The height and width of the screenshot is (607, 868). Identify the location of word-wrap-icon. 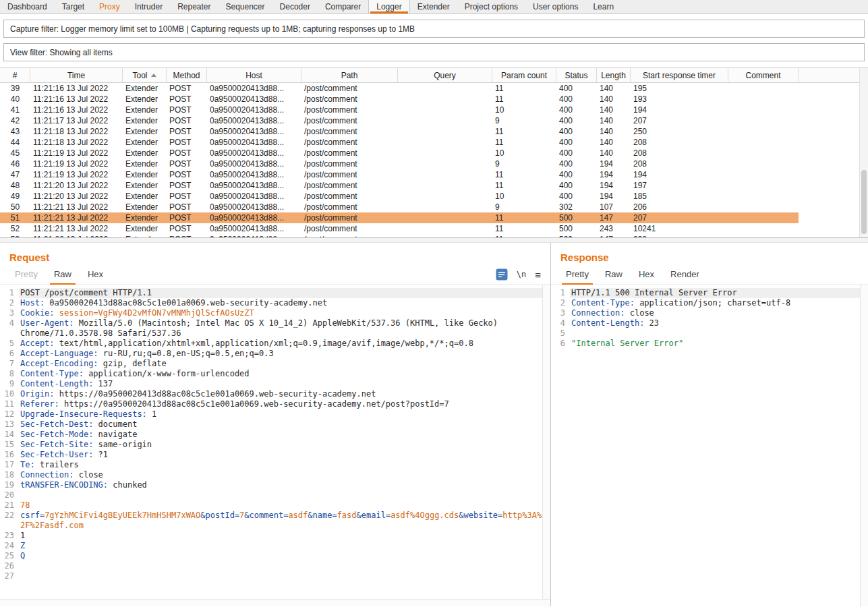
(502, 274).